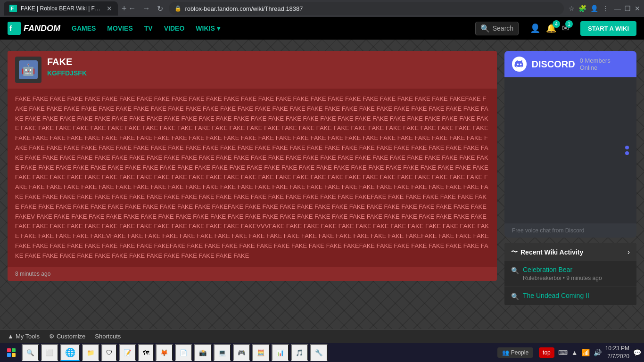 The image size is (644, 362). Describe the element at coordinates (67, 67) in the screenshot. I see `post-title-section: FAKE KGFFDJSFK` at that location.